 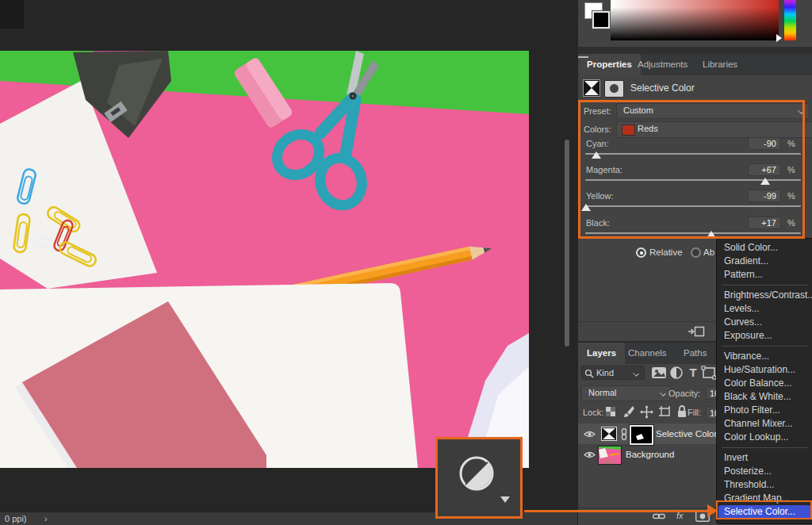 I want to click on mask-badge-icon, so click(x=614, y=89).